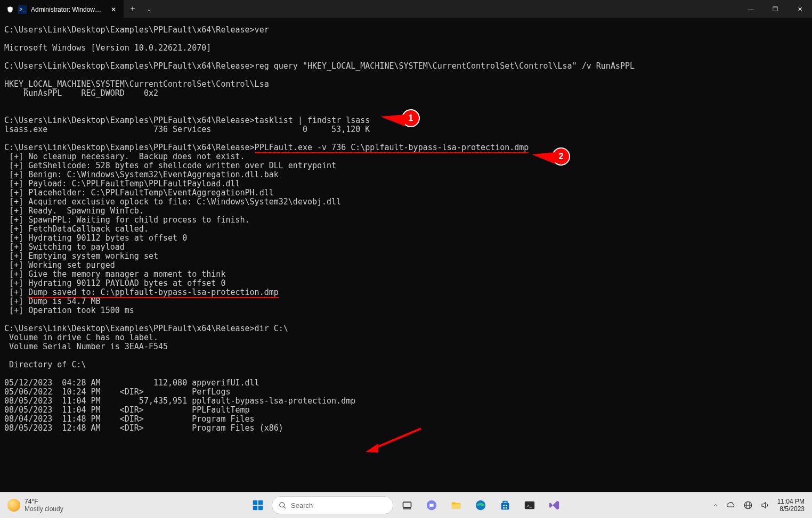 The image size is (812, 518). Describe the element at coordinates (505, 505) in the screenshot. I see `taskbar-store-icon` at that location.